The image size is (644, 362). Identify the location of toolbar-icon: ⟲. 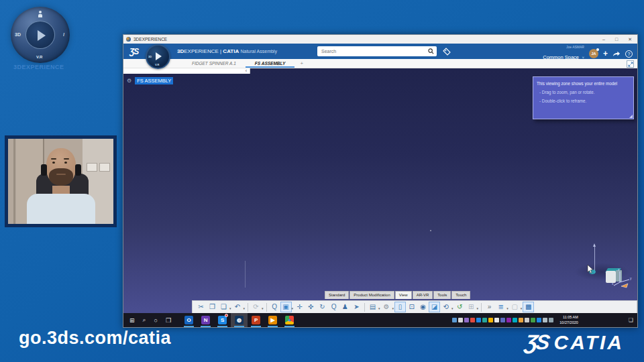
(445, 307).